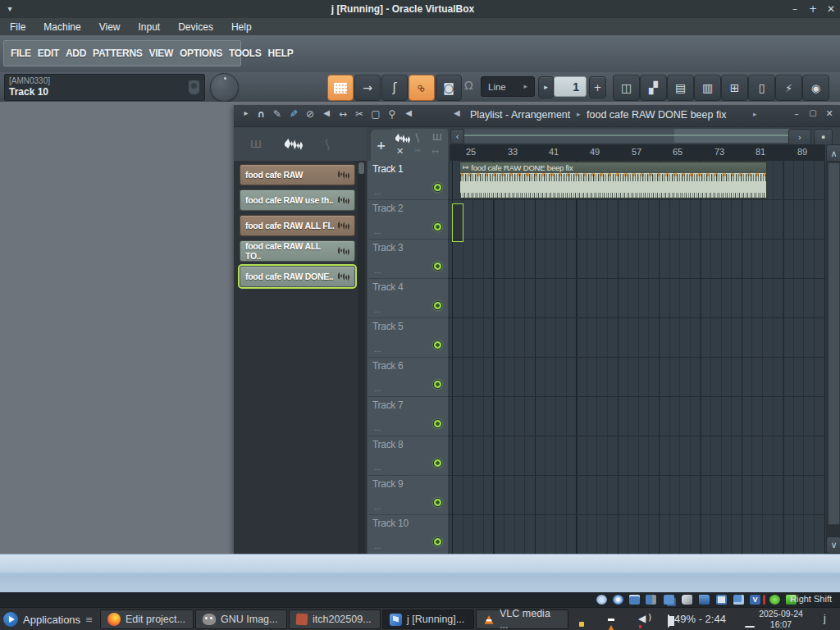 The width and height of the screenshot is (840, 630). Describe the element at coordinates (387, 405) in the screenshot. I see `track-name: Track 7` at that location.